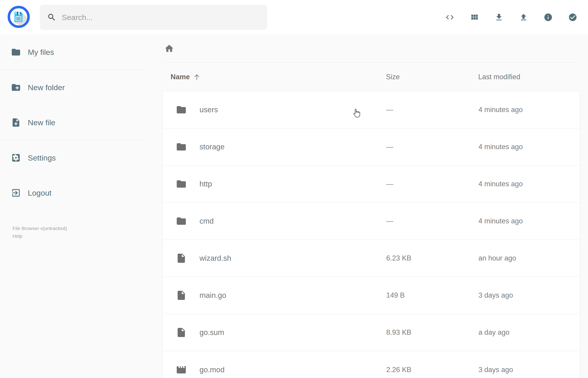 The image size is (588, 378). Describe the element at coordinates (450, 17) in the screenshot. I see `code-view-button` at that location.